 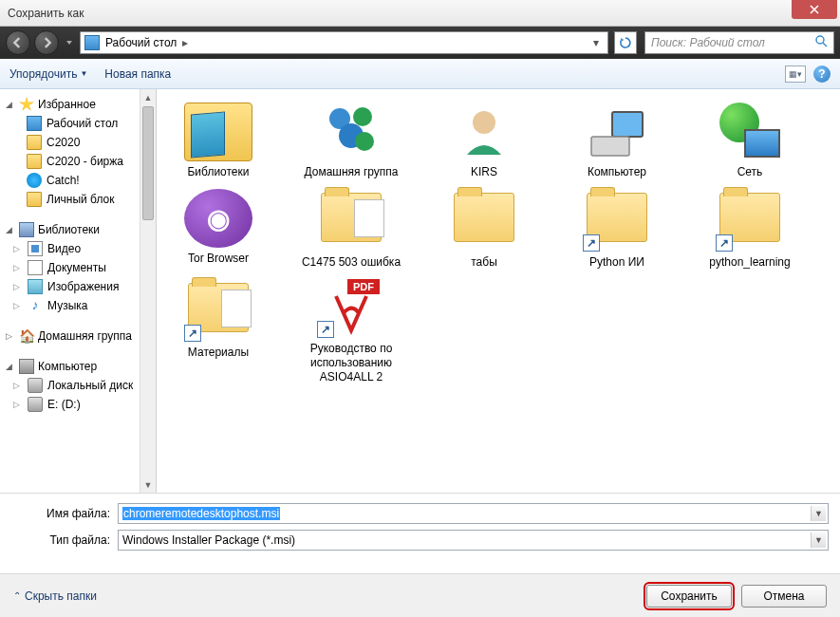 What do you see at coordinates (351, 332) in the screenshot?
I see `file-item: PDF↗Руководство по использованию ASIO4AL…` at bounding box center [351, 332].